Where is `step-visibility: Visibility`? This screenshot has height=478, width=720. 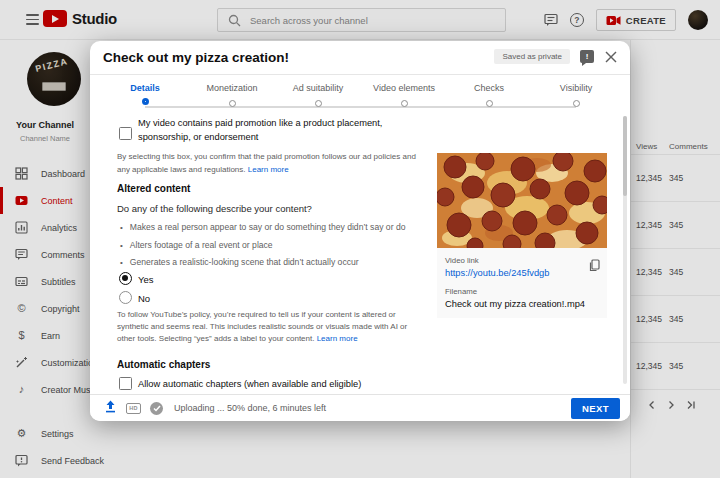 step-visibility: Visibility is located at coordinates (576, 95).